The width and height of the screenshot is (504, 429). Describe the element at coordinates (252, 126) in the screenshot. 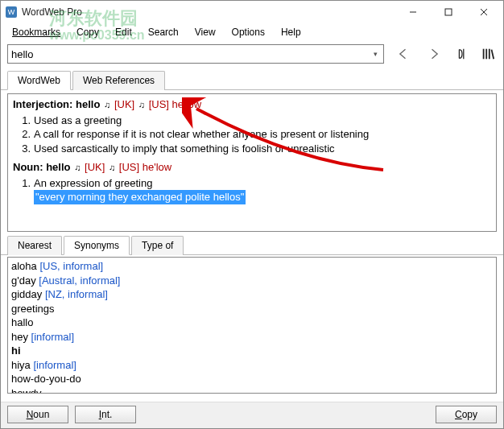

I see `definition-section-interjection: Interjection: hello ♫ [UK] ♫ [US] he'low…` at that location.